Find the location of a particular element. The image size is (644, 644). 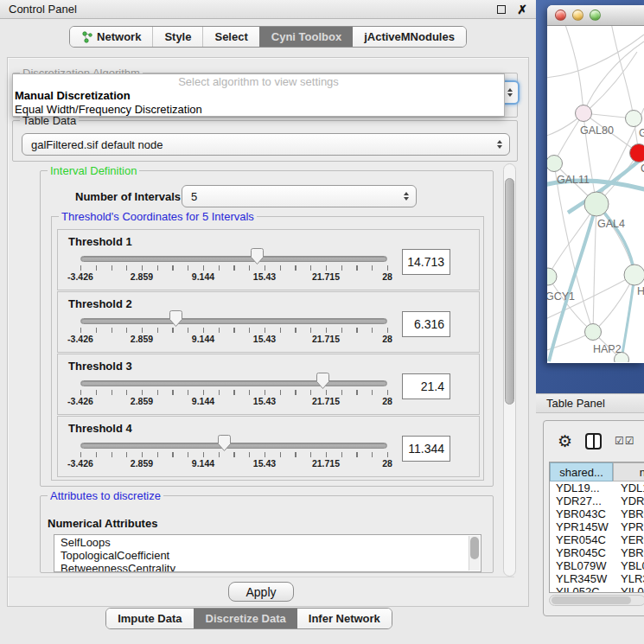

table-cell: YLR3 is located at coordinates (628, 579).